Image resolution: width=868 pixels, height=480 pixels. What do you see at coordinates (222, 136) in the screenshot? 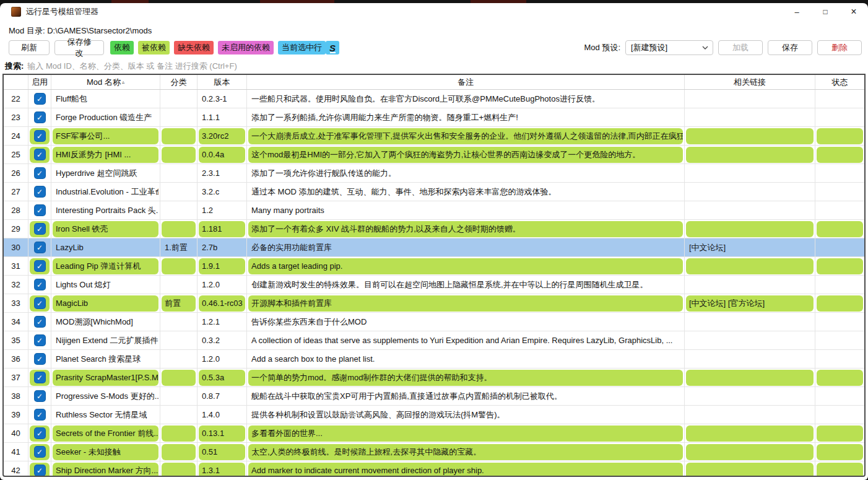
I see `version-cell: 3.20rc2` at bounding box center [222, 136].